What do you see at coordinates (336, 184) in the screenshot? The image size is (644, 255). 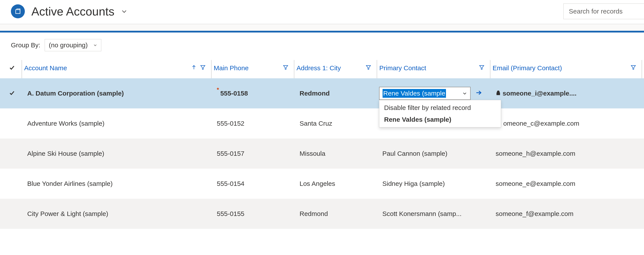 I see `cell-address-city: Los Angeles` at bounding box center [336, 184].